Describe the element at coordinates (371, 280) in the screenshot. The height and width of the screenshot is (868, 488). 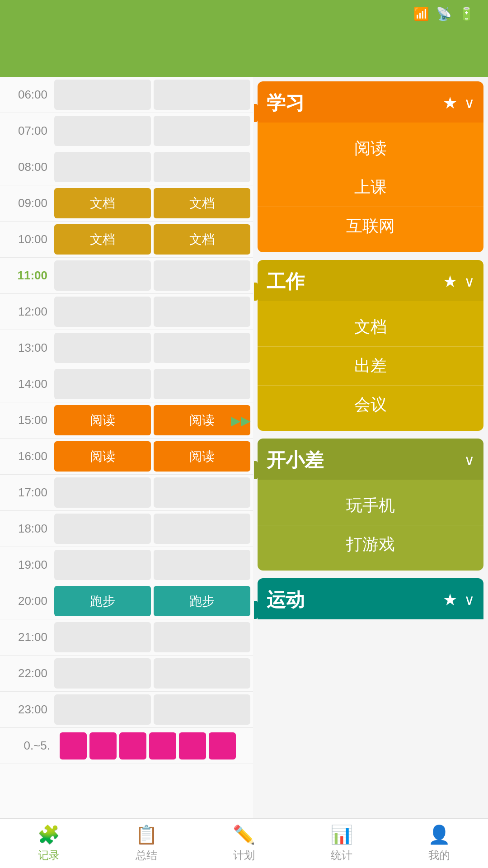
I see `category-header: 工作★∨` at that location.